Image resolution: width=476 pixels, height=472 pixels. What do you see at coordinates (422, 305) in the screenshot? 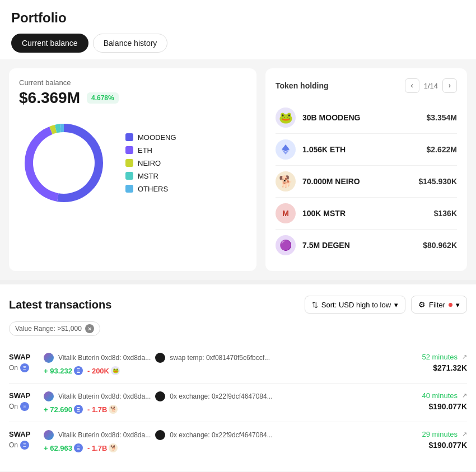
I see `filter-icon: ⚙` at bounding box center [422, 305].